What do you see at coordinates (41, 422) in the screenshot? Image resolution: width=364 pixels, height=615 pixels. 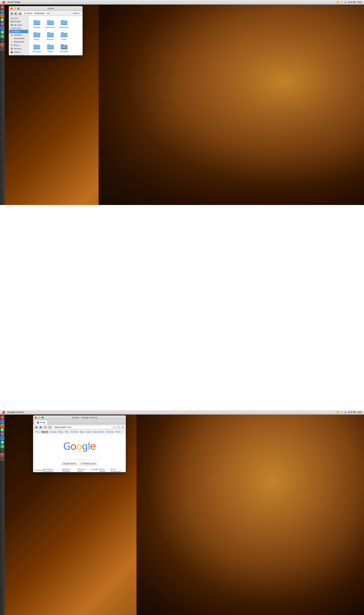 I see `chrome-tab-google: G Googl` at bounding box center [41, 422].